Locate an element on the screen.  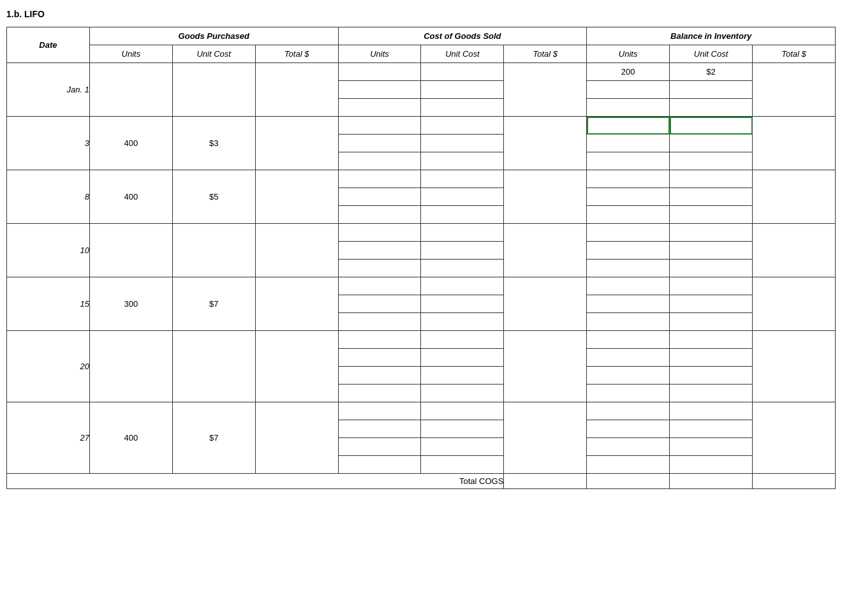
gp-unit-cost-cell: $3 is located at coordinates (214, 143).